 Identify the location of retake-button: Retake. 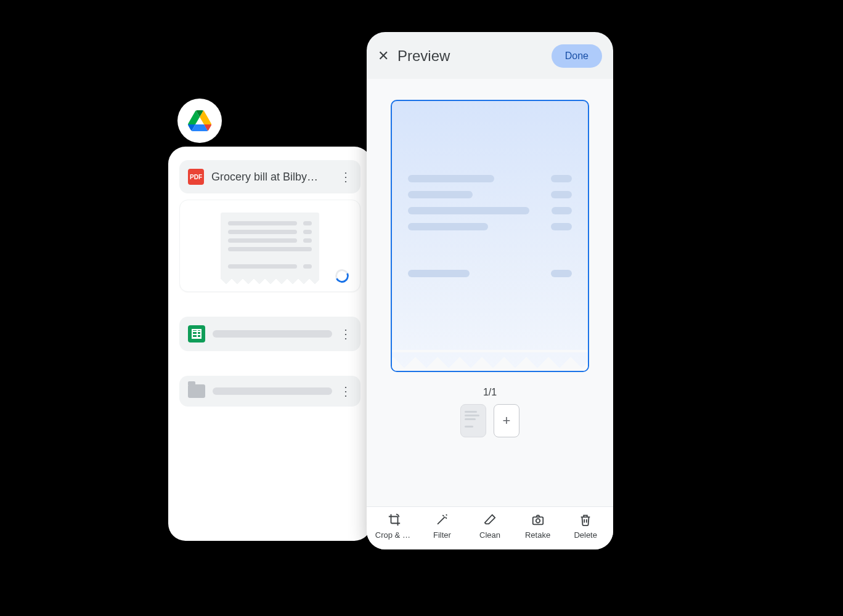
(538, 526).